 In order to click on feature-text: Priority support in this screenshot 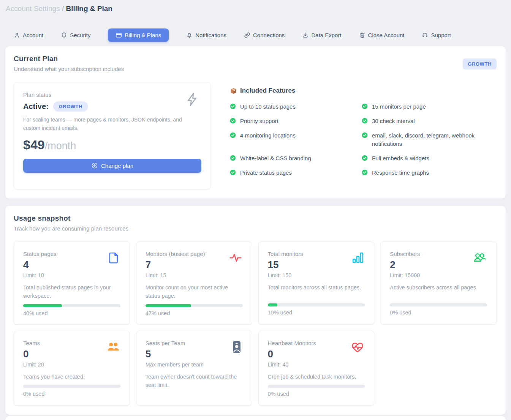, I will do `click(259, 121)`.